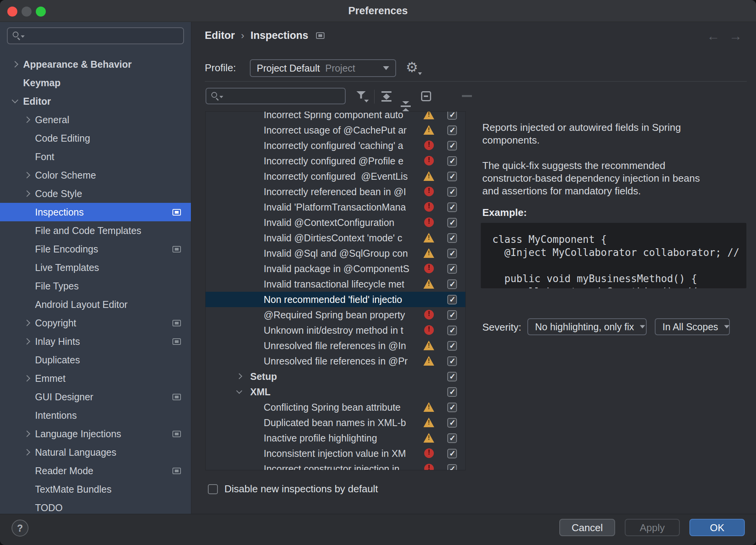 The height and width of the screenshot is (545, 756). Describe the element at coordinates (95, 64) in the screenshot. I see `sidebar-item-appearance-behavior: Appearance & Behavior` at that location.